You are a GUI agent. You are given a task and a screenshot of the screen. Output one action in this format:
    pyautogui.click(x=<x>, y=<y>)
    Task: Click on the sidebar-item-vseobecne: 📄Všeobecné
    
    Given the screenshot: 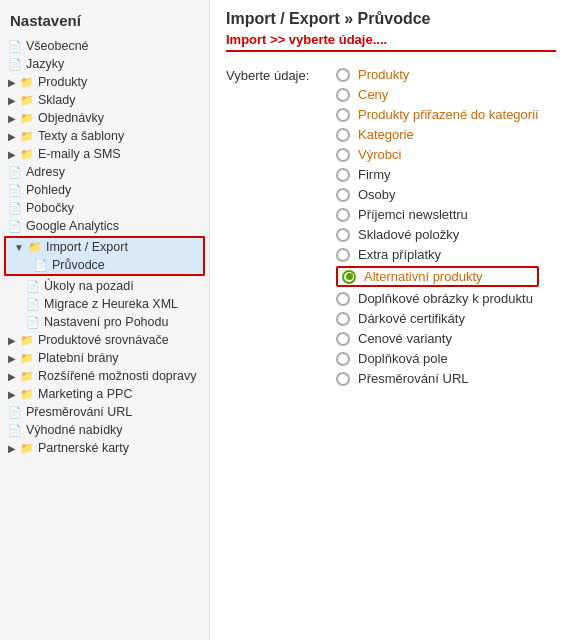 What is the action you would take?
    pyautogui.click(x=104, y=46)
    